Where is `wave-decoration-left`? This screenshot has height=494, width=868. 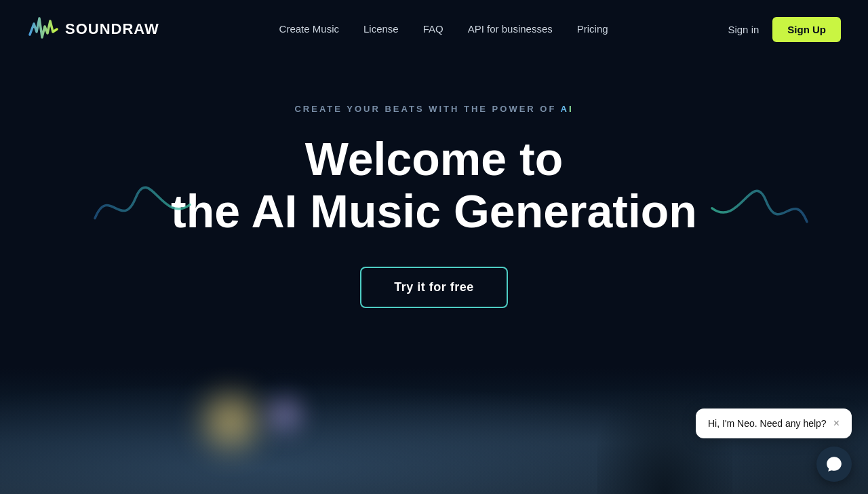
wave-decoration-left is located at coordinates (142, 206).